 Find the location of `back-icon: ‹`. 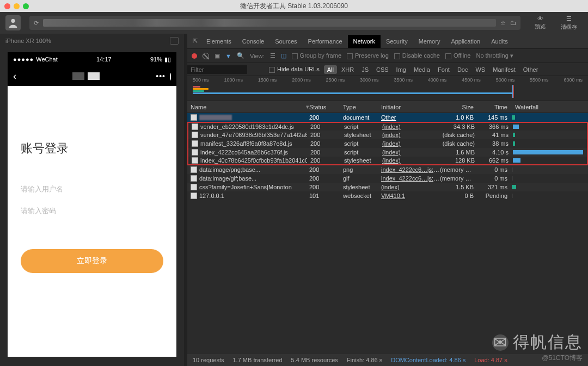

back-icon: ‹ is located at coordinates (15, 76).